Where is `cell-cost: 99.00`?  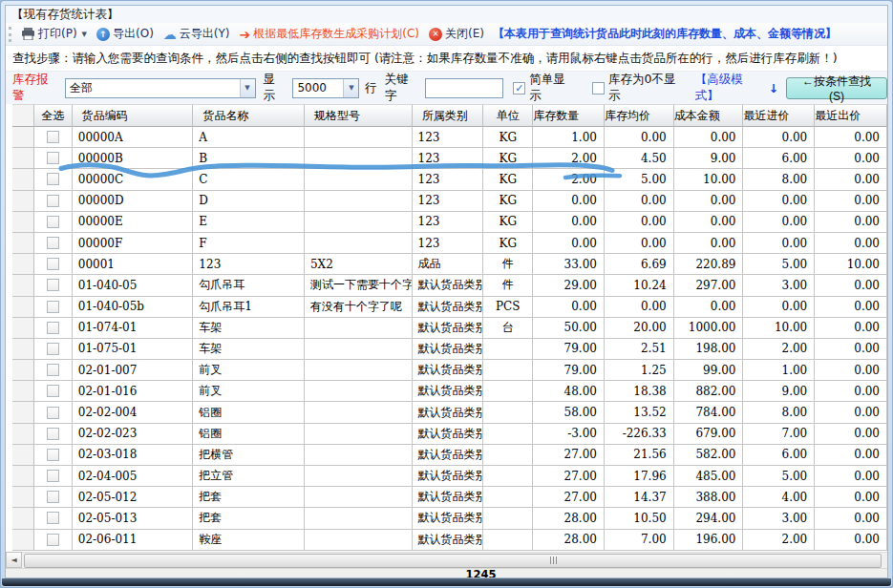
cell-cost: 99.00 is located at coordinates (709, 370).